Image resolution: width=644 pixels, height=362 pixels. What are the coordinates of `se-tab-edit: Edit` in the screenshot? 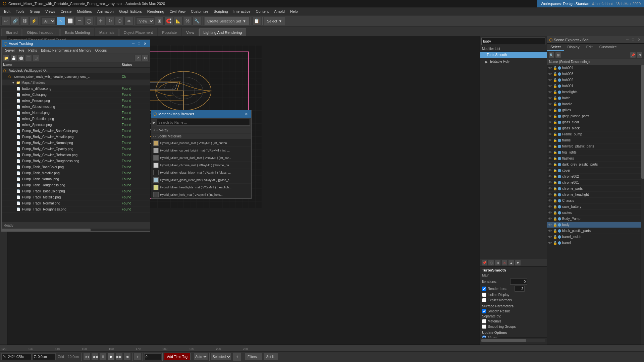 It's located at (590, 47).